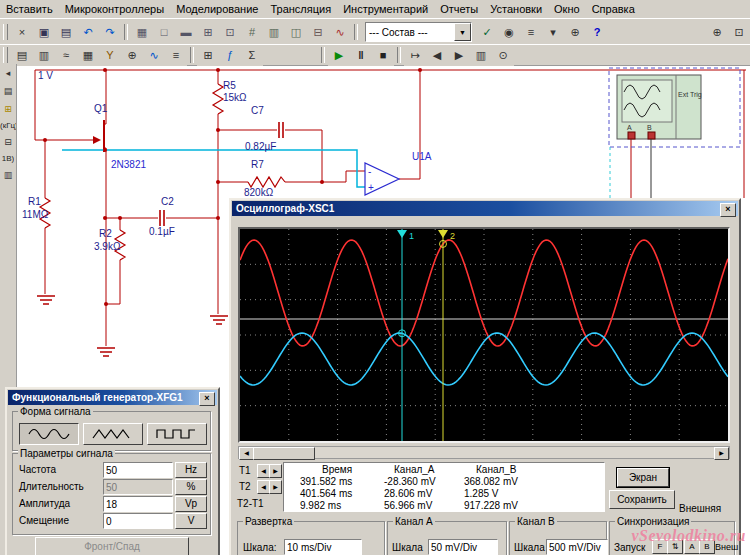  What do you see at coordinates (484, 452) in the screenshot?
I see `scope-scrollbar: ◀ ▶` at bounding box center [484, 452].